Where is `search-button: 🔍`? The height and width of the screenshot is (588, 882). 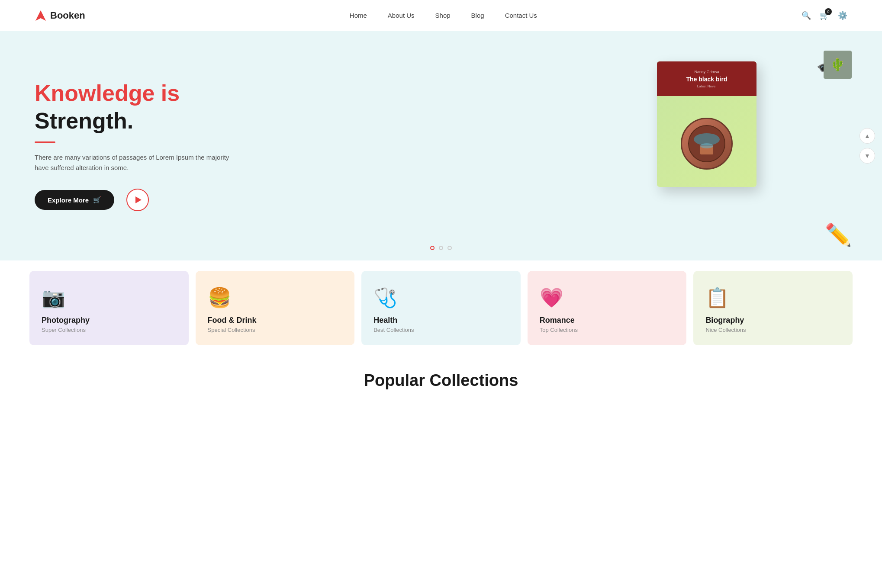 search-button: 🔍 is located at coordinates (806, 16).